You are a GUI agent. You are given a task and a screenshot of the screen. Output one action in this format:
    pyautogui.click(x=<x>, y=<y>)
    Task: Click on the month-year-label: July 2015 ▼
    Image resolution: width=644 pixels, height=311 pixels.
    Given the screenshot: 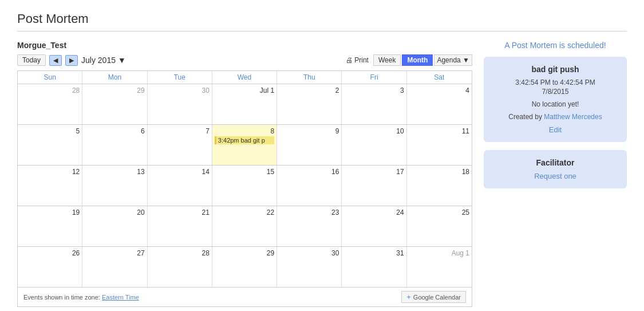 What is the action you would take?
    pyautogui.click(x=104, y=60)
    